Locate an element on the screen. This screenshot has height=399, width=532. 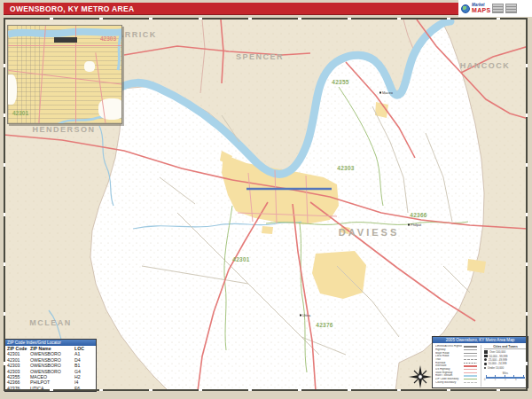
inset-zip-label: 42303 is located at coordinates (108, 39).